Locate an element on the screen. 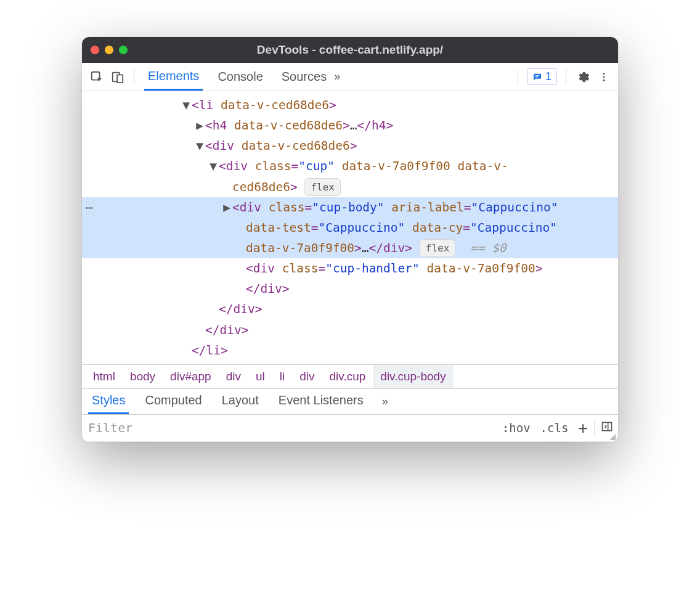 Image resolution: width=700 pixels, height=609 pixels. more-styles-tabs-icon: » is located at coordinates (385, 402).